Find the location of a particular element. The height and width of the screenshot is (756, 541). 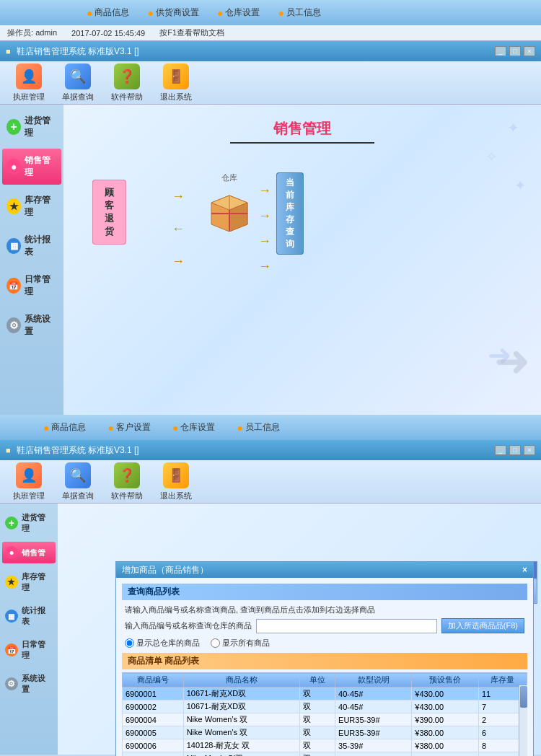

sidebar-item-daily: 📅 日常管理 is located at coordinates (32, 286).